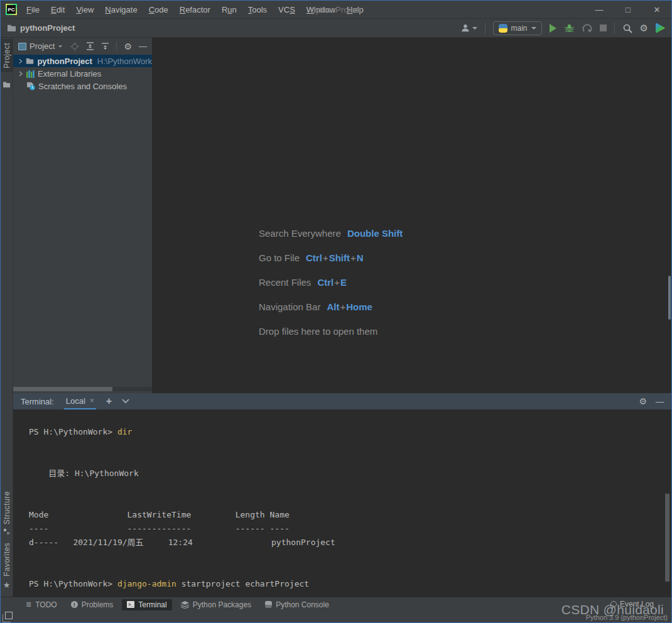 Image resolution: width=672 pixels, height=623 pixels. What do you see at coordinates (519, 28) in the screenshot?
I see `branch-name: main` at bounding box center [519, 28].